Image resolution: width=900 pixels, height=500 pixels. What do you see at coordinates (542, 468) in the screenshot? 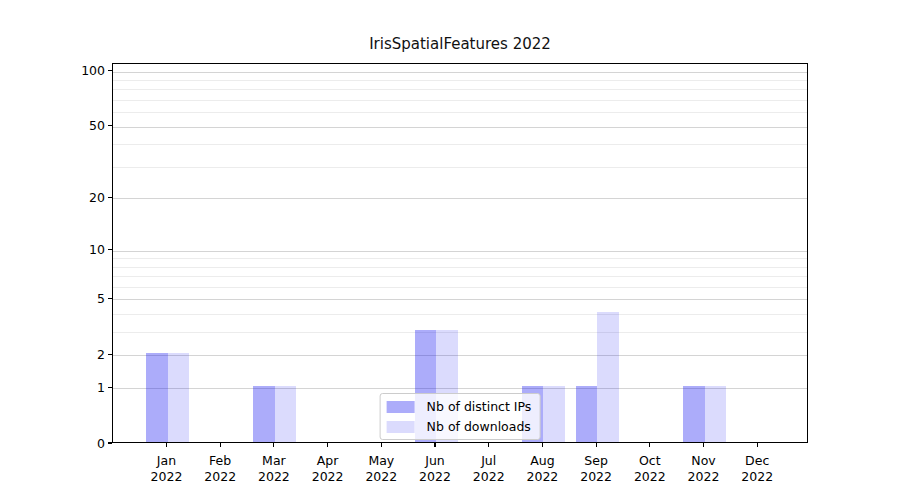
I see `x-tick-label: Aug 2022` at bounding box center [542, 468].